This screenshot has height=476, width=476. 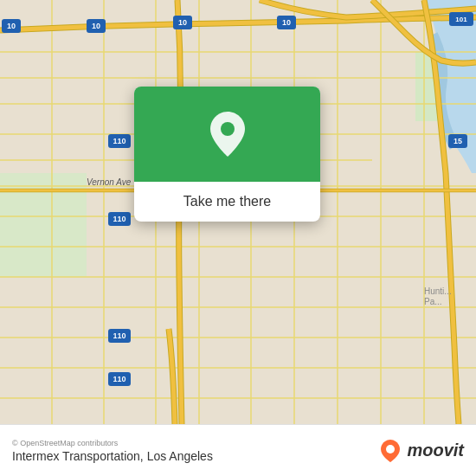 What do you see at coordinates (458, 141) in the screenshot?
I see `svg-text: 15` at bounding box center [458, 141].